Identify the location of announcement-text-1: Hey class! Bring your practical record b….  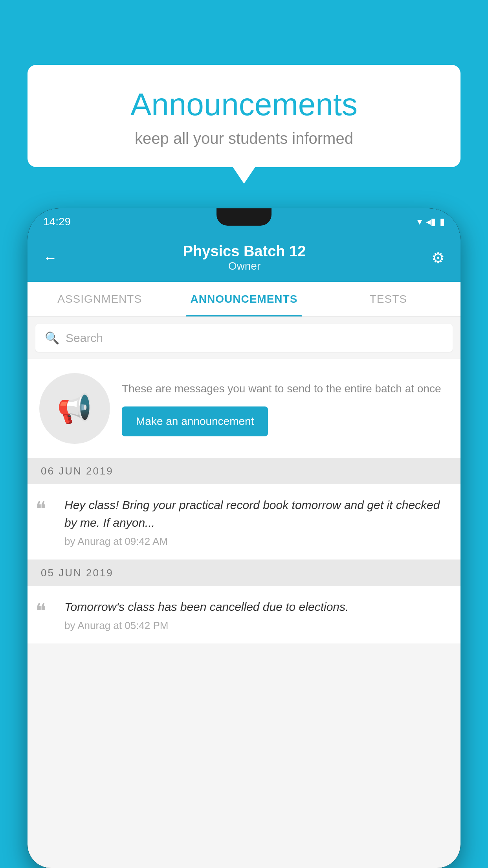
(257, 522).